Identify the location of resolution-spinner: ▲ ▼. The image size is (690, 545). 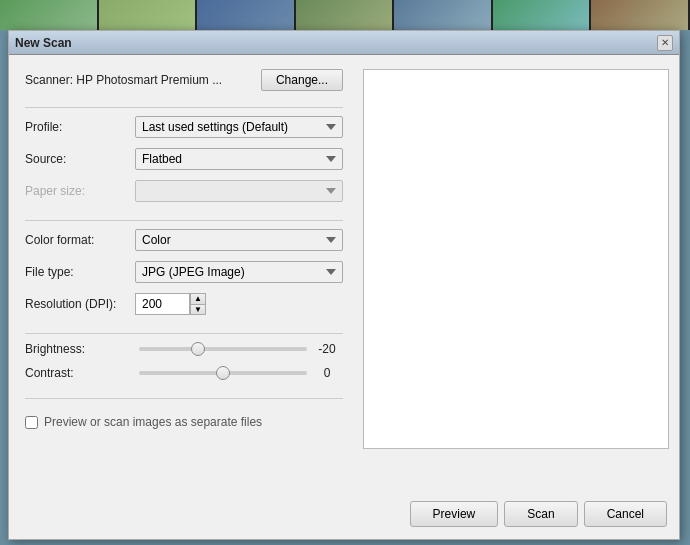
(198, 304).